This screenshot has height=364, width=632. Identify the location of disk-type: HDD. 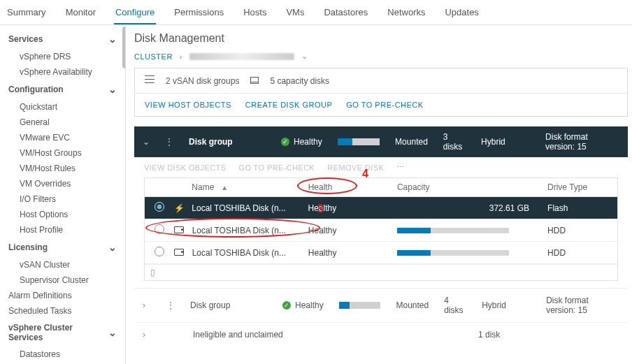
(577, 253).